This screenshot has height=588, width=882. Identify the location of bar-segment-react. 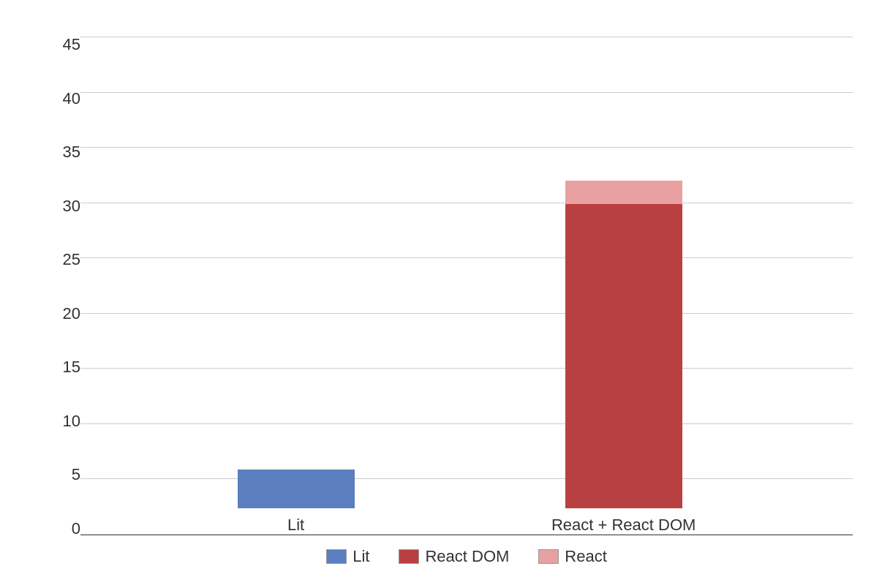
(624, 192).